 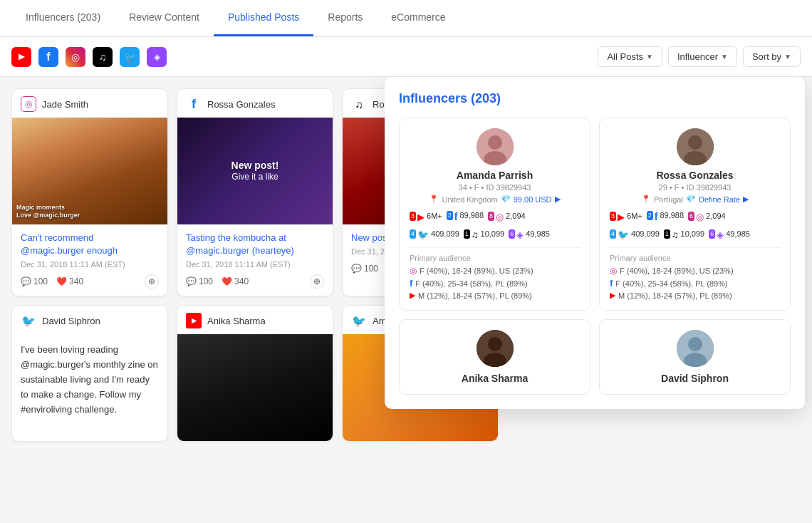 I want to click on twitter-platform-icon: 🐦, so click(x=130, y=57).